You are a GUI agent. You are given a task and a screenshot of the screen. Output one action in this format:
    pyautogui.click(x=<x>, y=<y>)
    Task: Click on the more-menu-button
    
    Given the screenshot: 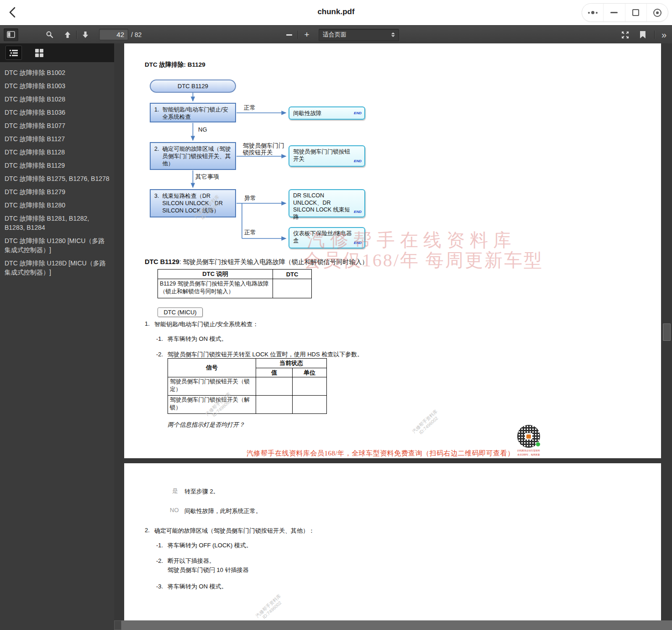 What is the action you would take?
    pyautogui.click(x=593, y=13)
    